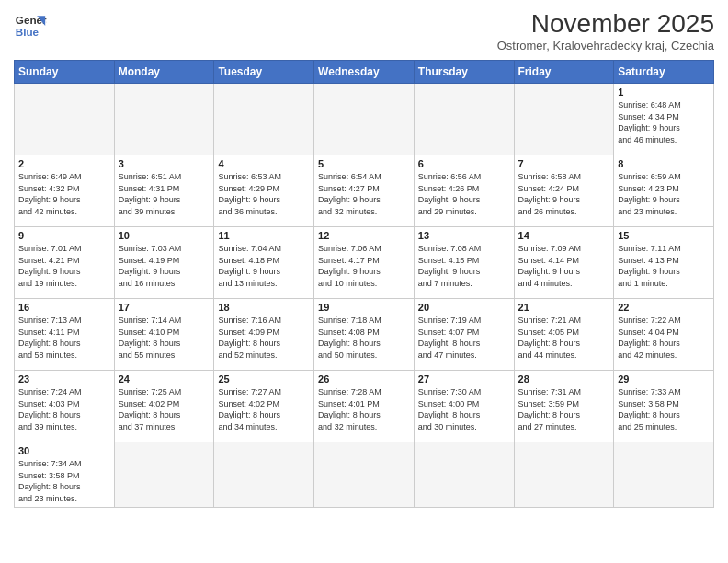 The height and width of the screenshot is (563, 728). I want to click on day-number: 16, so click(64, 307).